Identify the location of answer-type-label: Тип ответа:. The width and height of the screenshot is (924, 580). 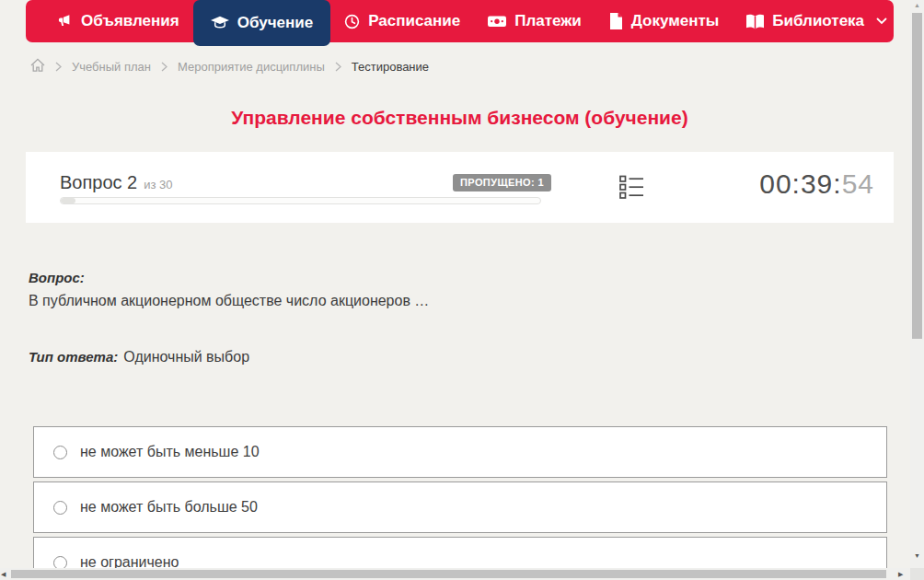
(74, 357).